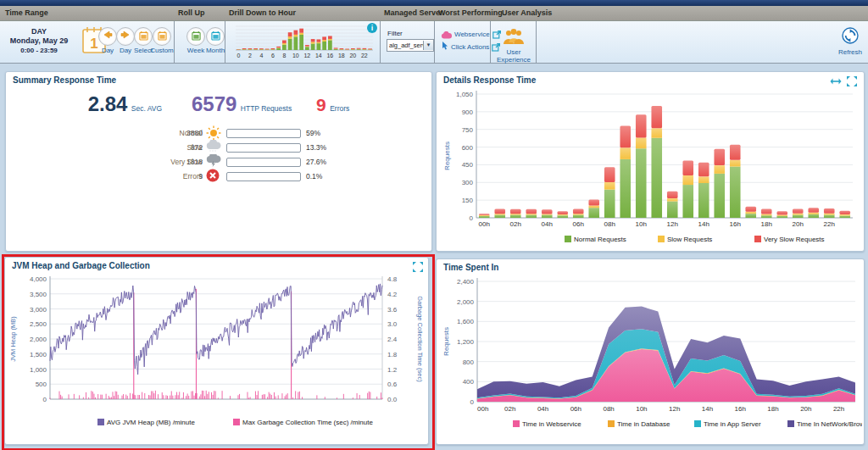  Describe the element at coordinates (514, 56) in the screenshot. I see `user-experience-label: User Experience` at that location.